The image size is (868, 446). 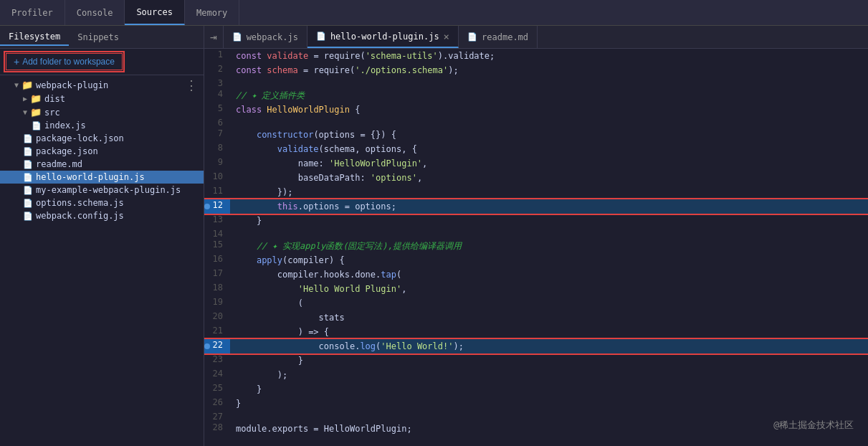 I want to click on code-line: 18 'Hello World Plugin',, so click(x=536, y=289).